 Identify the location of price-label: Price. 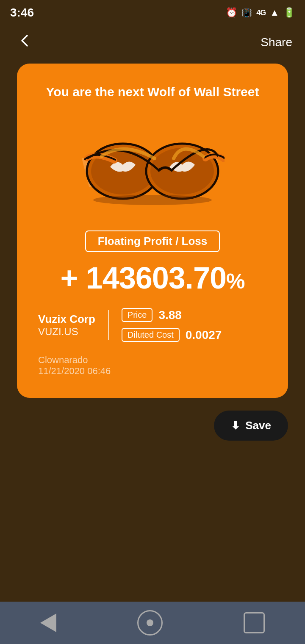
(137, 315).